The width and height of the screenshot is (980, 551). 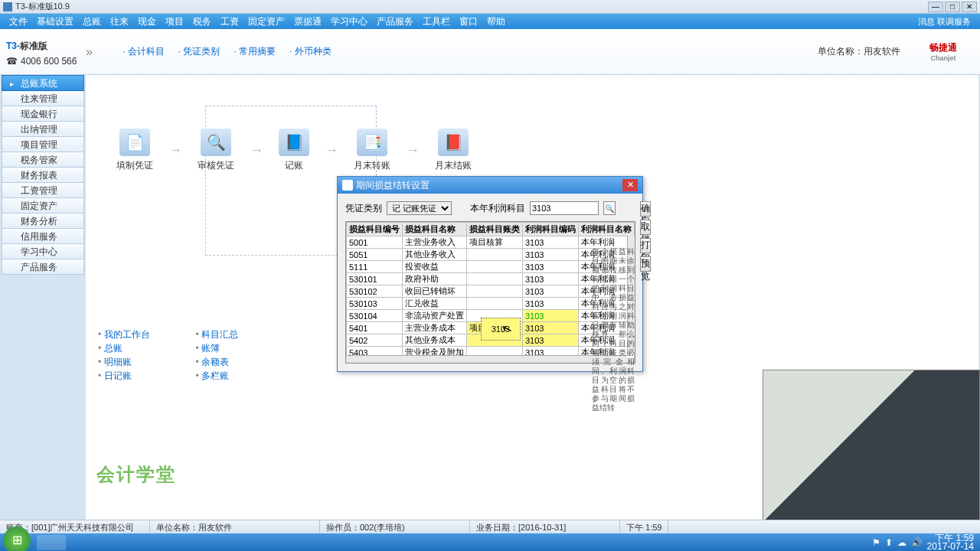 I want to click on menu-product: 产品服务, so click(x=395, y=21).